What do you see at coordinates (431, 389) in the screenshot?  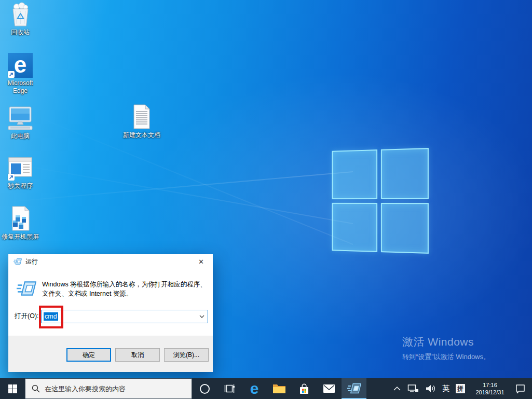 I see `tray-volume` at bounding box center [431, 389].